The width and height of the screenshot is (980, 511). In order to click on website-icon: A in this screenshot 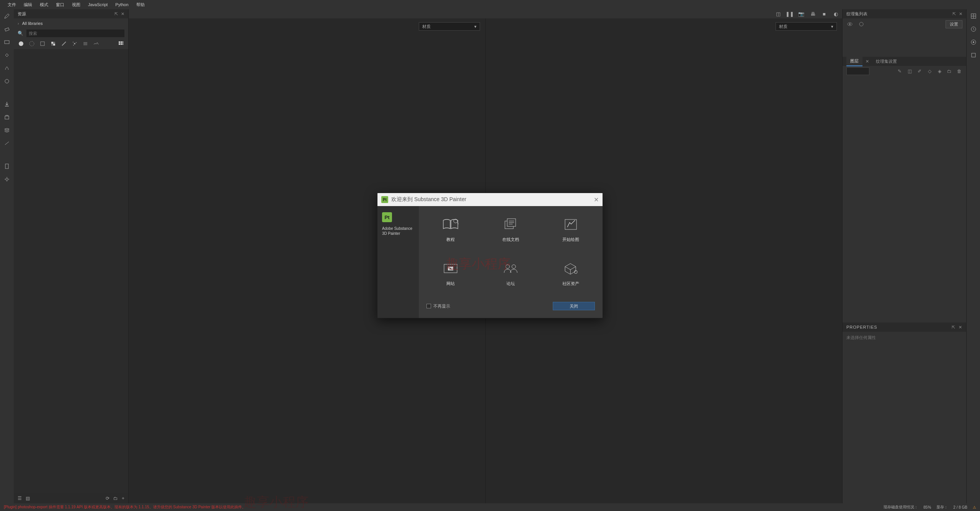, I will do `click(451, 269)`.